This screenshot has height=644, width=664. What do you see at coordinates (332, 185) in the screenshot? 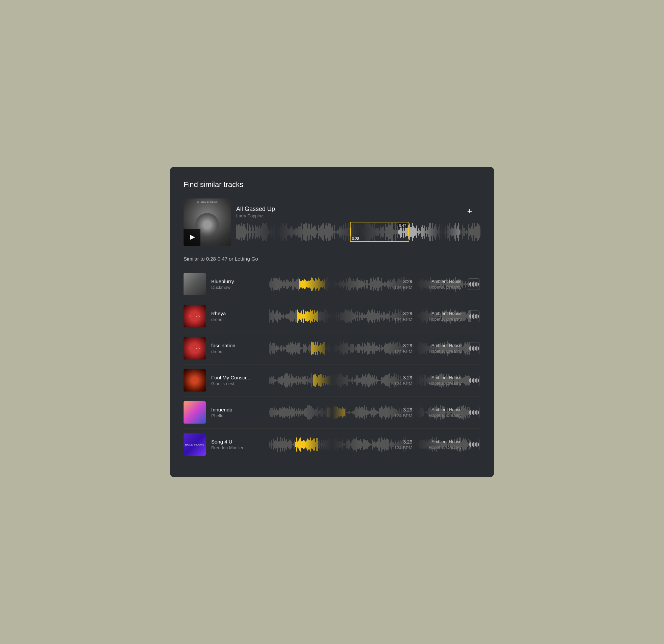
I see `panel-title: Find similar tracks` at bounding box center [332, 185].